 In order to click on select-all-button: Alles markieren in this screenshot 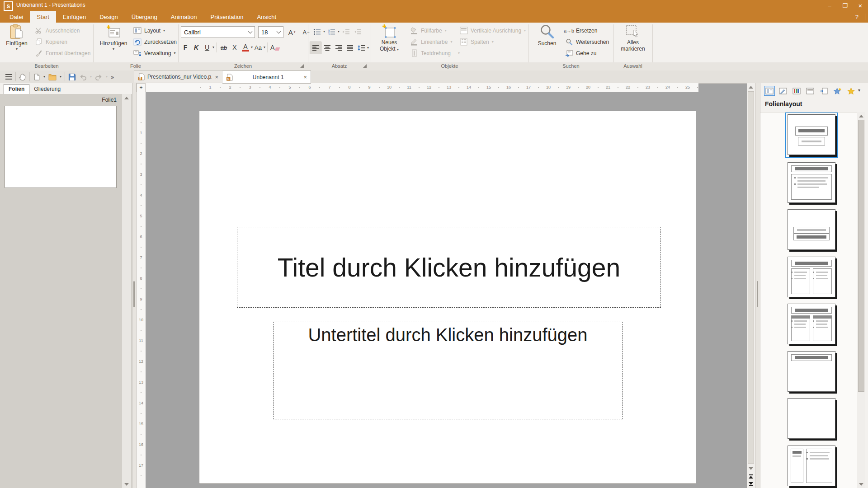, I will do `click(633, 38)`.